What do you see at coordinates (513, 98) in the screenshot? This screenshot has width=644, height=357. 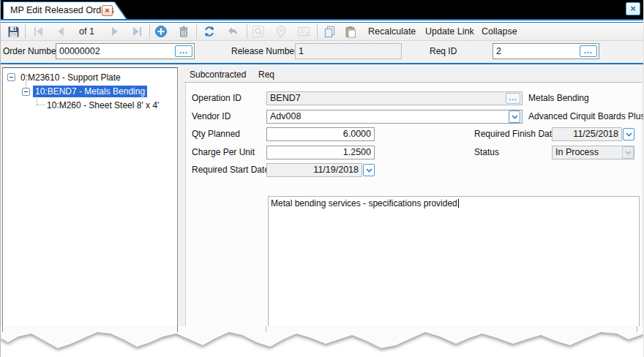 I see `operation-id-lookup-icon: ...` at bounding box center [513, 98].